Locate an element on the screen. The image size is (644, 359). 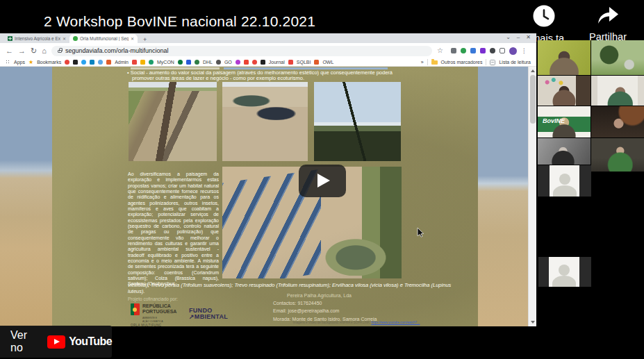
page-scrollbar is located at coordinates (532, 197).